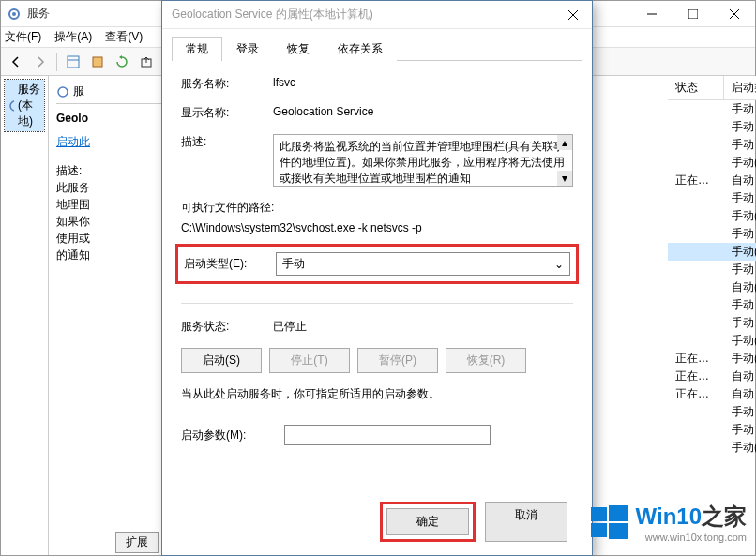 This screenshot has height=556, width=756. What do you see at coordinates (137, 542) in the screenshot?
I see `bottom-tab-extended: 扩展` at bounding box center [137, 542].